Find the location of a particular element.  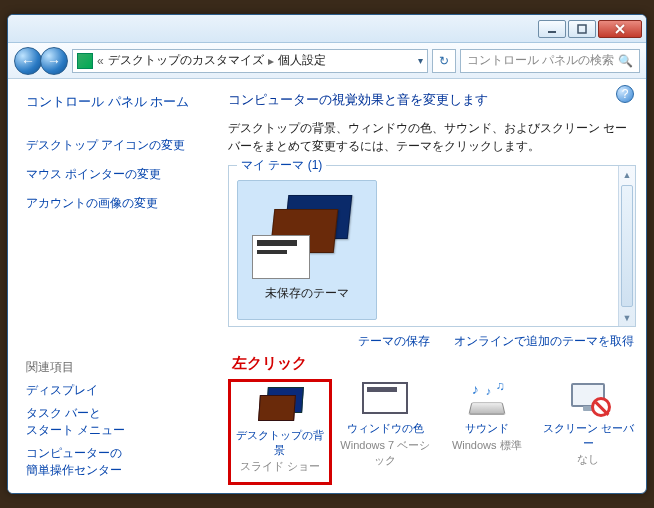

desktop-background-label: デスクトップの背景 is located at coordinates (280, 442).